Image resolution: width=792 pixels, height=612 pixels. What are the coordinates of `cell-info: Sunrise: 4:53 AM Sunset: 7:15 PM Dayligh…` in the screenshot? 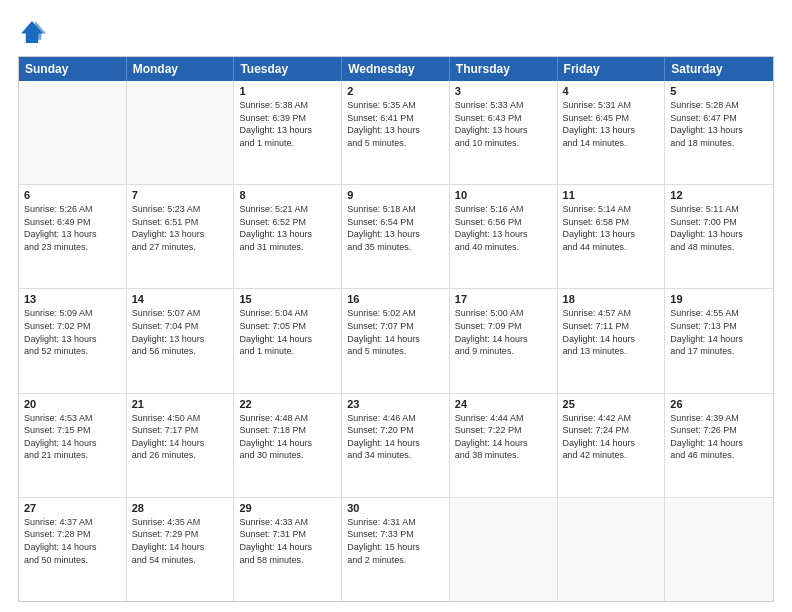 It's located at (72, 437).